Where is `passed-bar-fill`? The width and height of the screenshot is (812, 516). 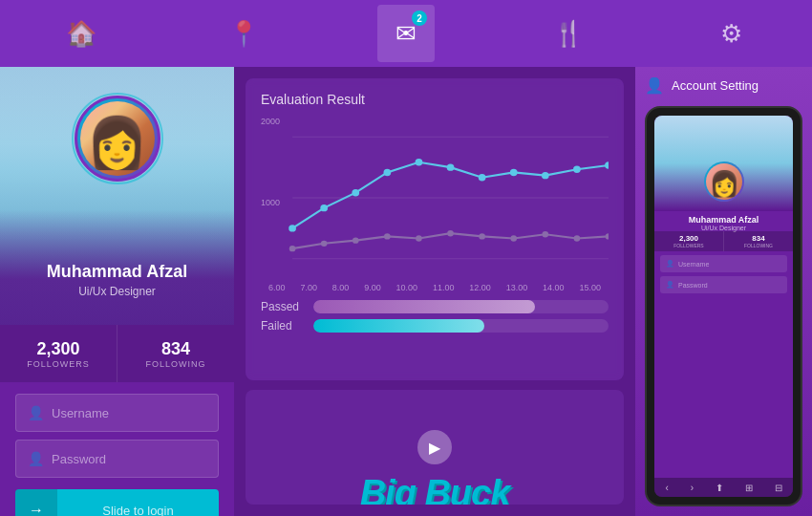 passed-bar-fill is located at coordinates (424, 307).